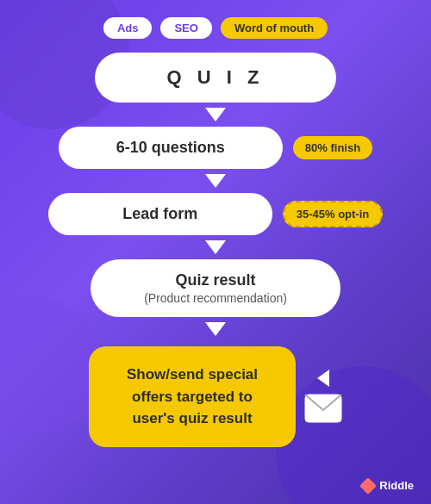 The image size is (431, 504). Describe the element at coordinates (216, 281) in the screenshot. I see `result-label: Quiz result` at that location.